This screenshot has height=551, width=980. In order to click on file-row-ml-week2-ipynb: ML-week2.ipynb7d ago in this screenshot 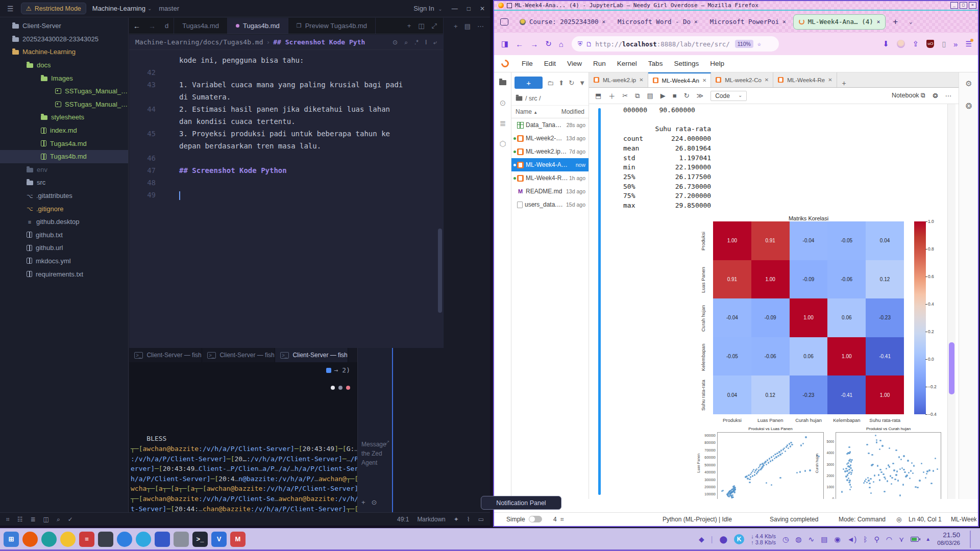, I will do `click(550, 152)`.